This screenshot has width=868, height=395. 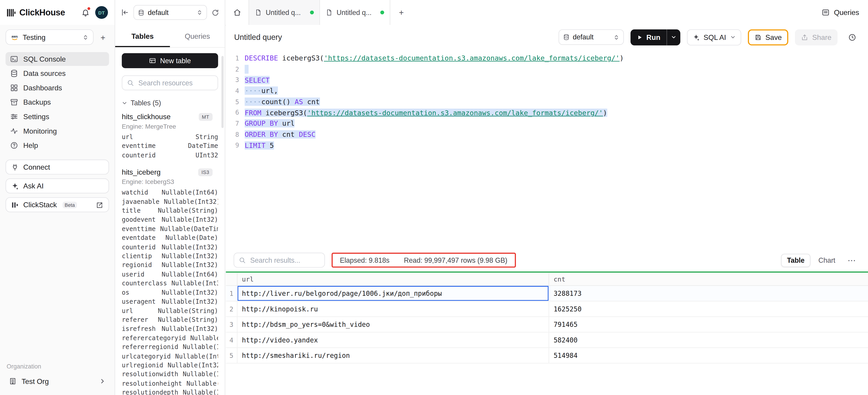 I want to click on column-name: resolutionwidth, so click(x=150, y=375).